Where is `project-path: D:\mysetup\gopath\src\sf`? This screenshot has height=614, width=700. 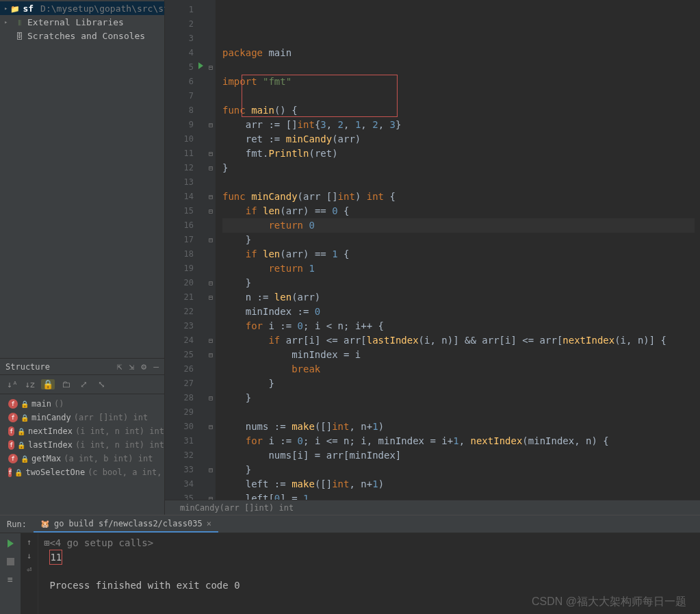
project-path: D:\mysetup\gopath\src\sf is located at coordinates (105, 8).